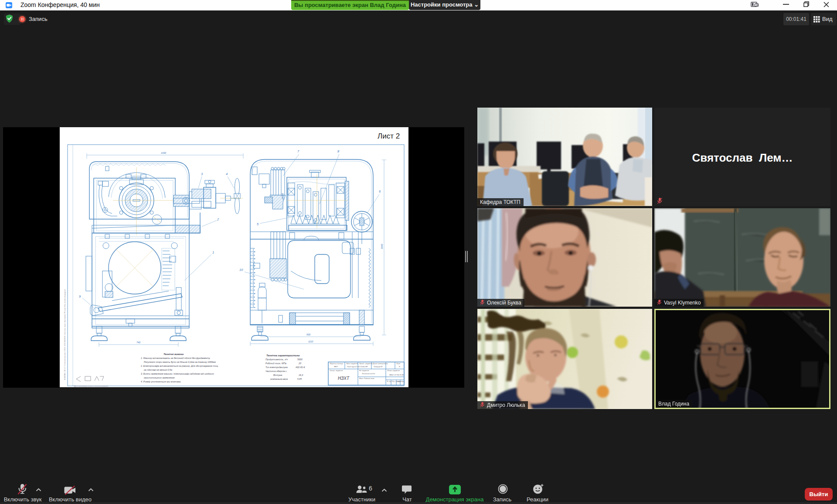  What do you see at coordinates (389, 382) in the screenshot?
I see `svg-text: Лі. лис` at bounding box center [389, 382].